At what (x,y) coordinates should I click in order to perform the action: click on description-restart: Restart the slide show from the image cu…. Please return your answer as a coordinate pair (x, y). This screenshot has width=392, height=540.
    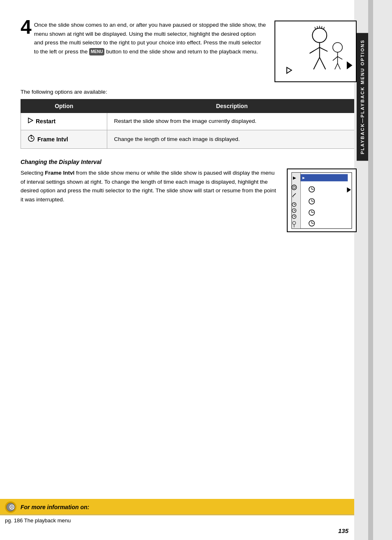
    Looking at the image, I should click on (232, 122).